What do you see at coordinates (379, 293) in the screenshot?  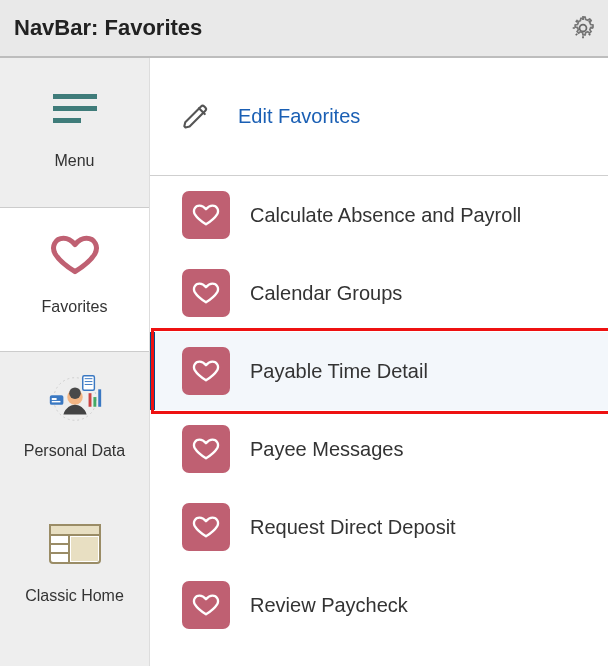 I see `favorite-item: Calendar Groups` at bounding box center [379, 293].